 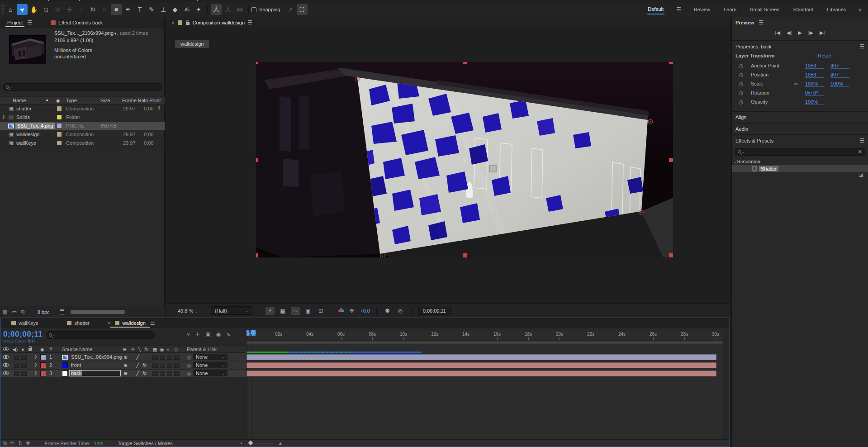 I want to click on layer-name-edit-field: back, so click(x=95, y=373).